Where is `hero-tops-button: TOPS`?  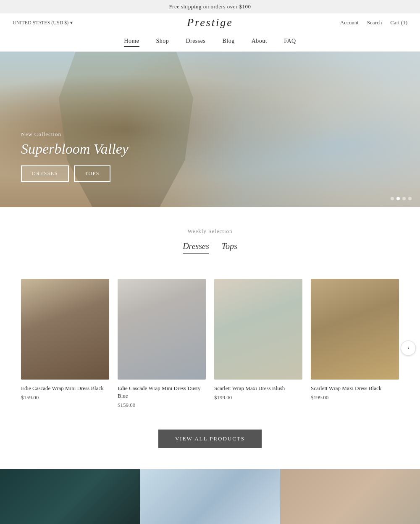
hero-tops-button: TOPS is located at coordinates (92, 174).